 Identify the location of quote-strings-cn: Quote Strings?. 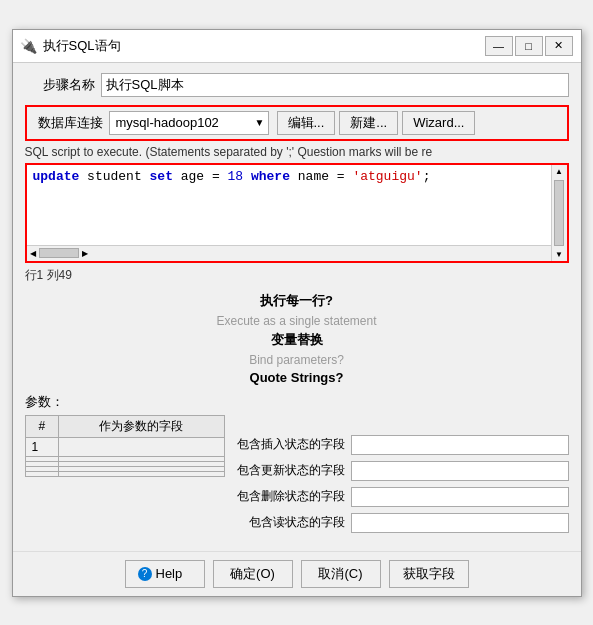
(297, 378).